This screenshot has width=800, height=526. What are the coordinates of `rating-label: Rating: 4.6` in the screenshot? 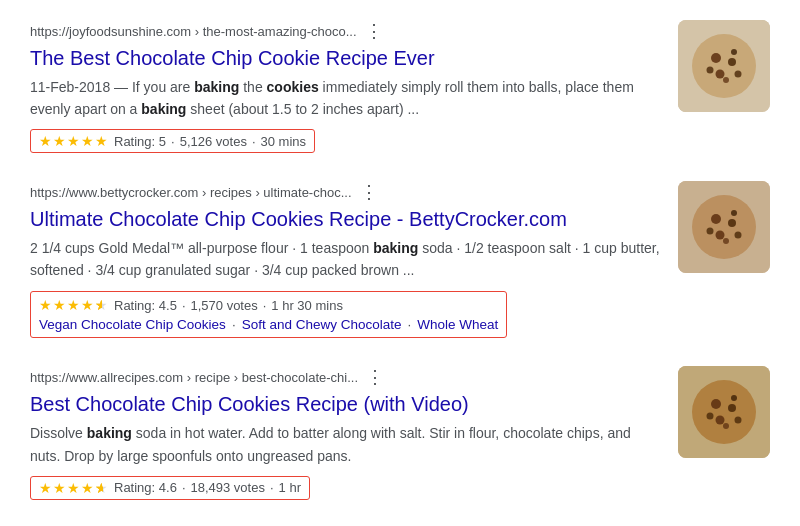 It's located at (146, 488).